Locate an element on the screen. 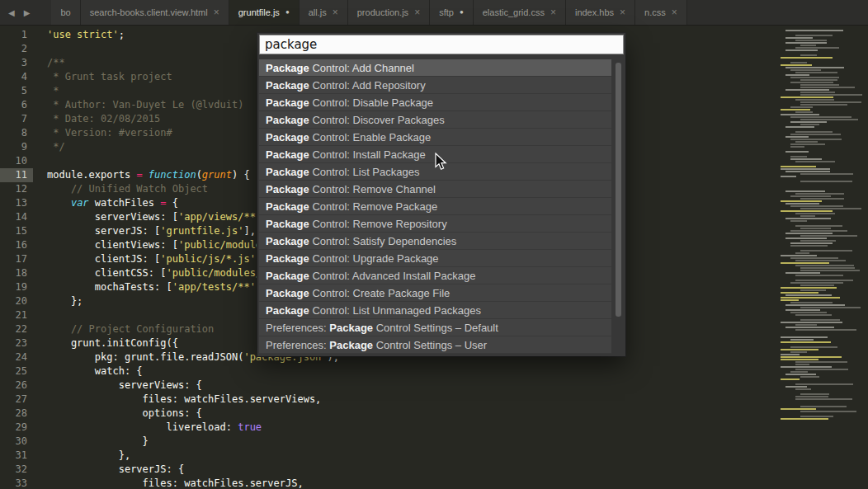  palette-item: Package Control: Remove Repository is located at coordinates (436, 224).